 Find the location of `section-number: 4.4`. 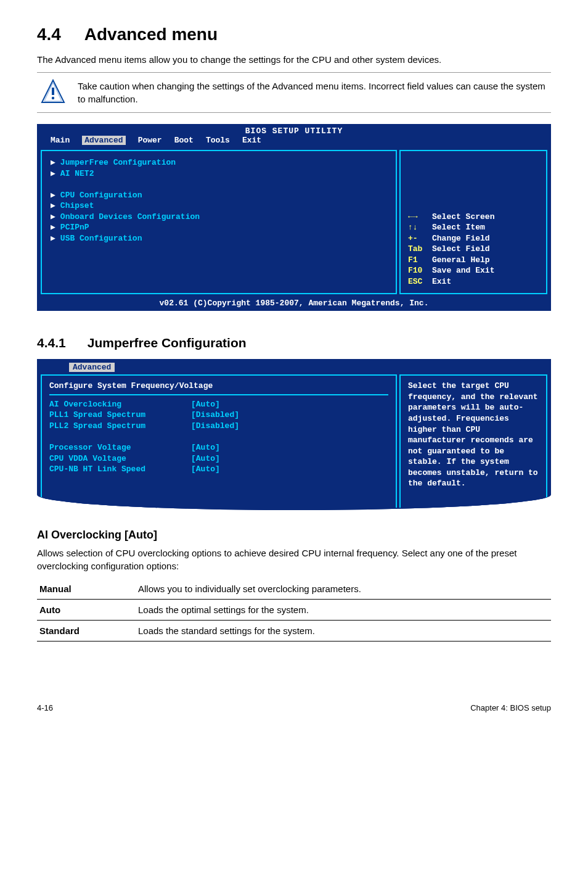

section-number: 4.4 is located at coordinates (49, 35).